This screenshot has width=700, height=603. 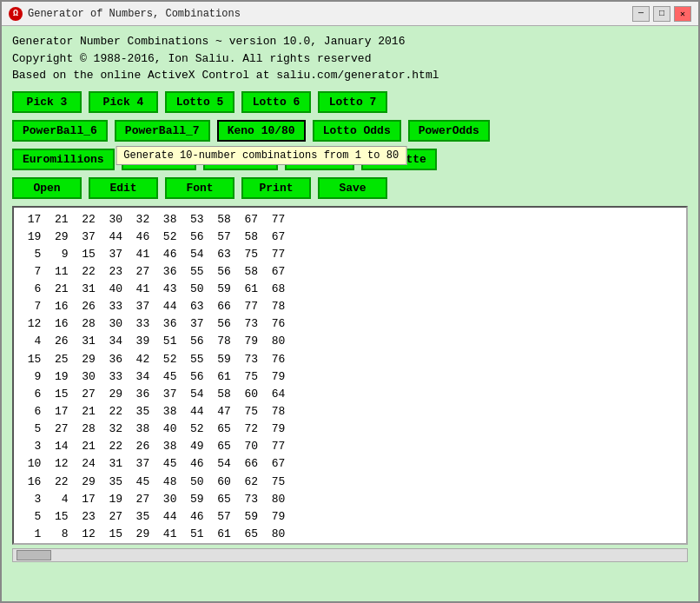 What do you see at coordinates (350, 482) in the screenshot?
I see `table-row: 16 22 29 35 45 48 50 60 62 75` at bounding box center [350, 482].